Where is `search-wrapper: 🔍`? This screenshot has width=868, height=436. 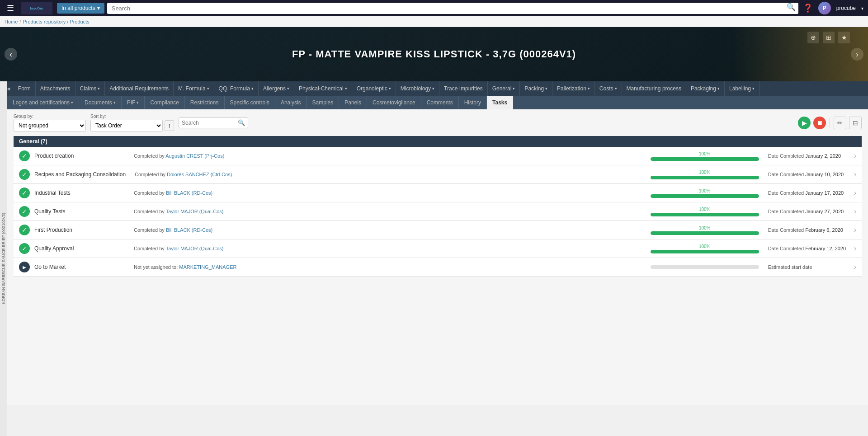 search-wrapper: 🔍 is located at coordinates (453, 8).